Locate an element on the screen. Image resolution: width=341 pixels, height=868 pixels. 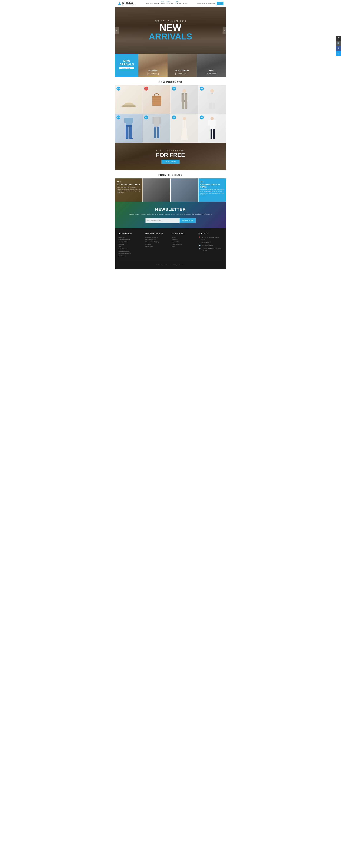
footer-link-blog: Blog is located at coordinates (131, 247).